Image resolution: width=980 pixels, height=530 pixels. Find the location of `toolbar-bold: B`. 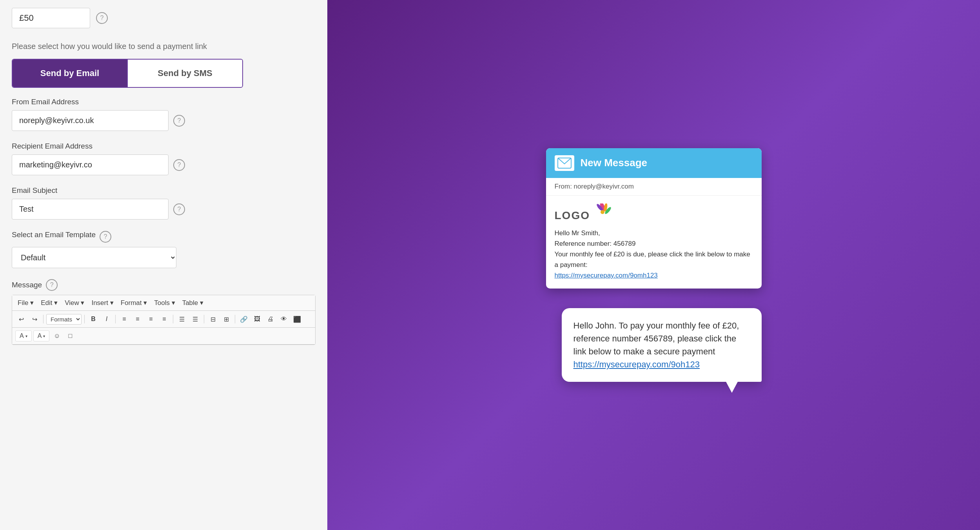

toolbar-bold: B is located at coordinates (93, 319).